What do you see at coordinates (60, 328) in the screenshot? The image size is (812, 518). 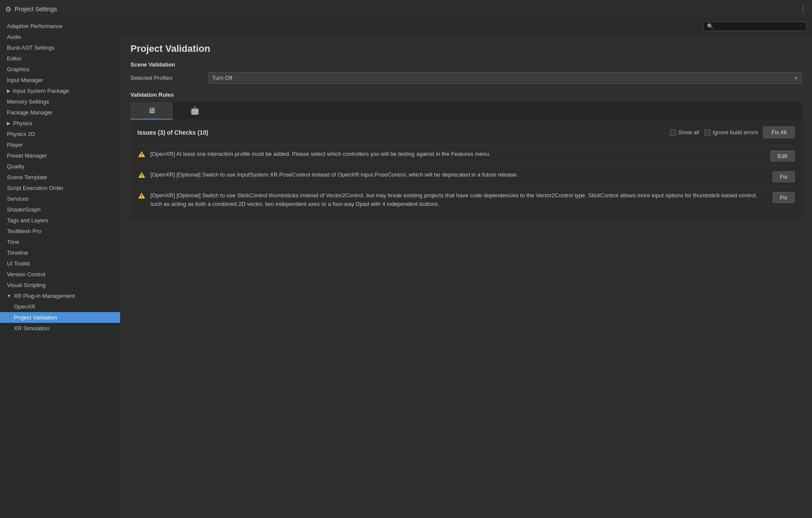 I see `sidebar-item-xr-simulation: XR Simulation` at bounding box center [60, 328].